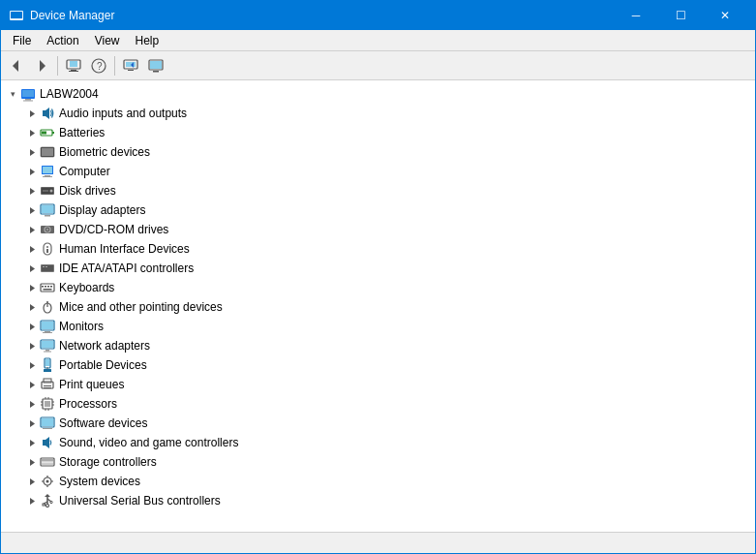  What do you see at coordinates (378, 462) in the screenshot?
I see `tree-item-storage: Storage controllers` at bounding box center [378, 462].